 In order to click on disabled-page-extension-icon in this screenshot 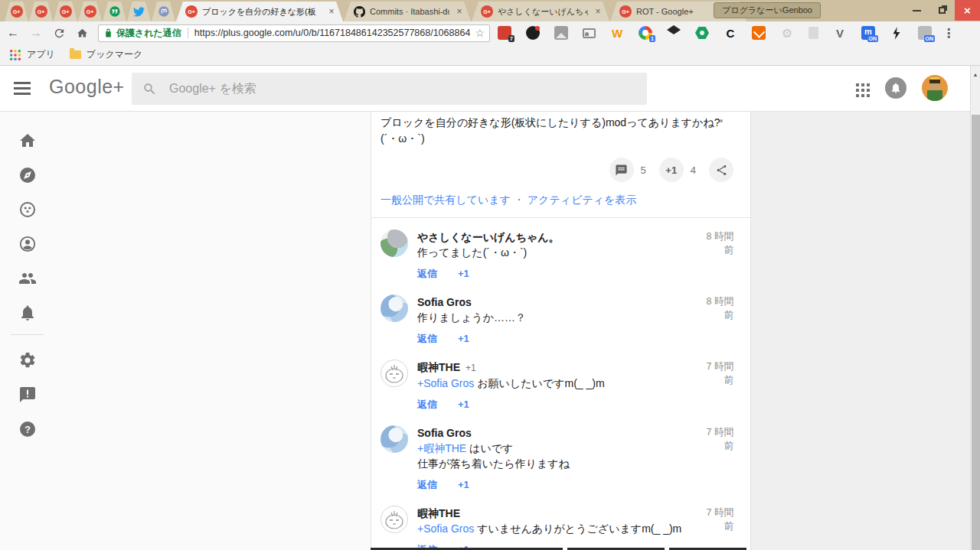, I will do `click(813, 33)`.